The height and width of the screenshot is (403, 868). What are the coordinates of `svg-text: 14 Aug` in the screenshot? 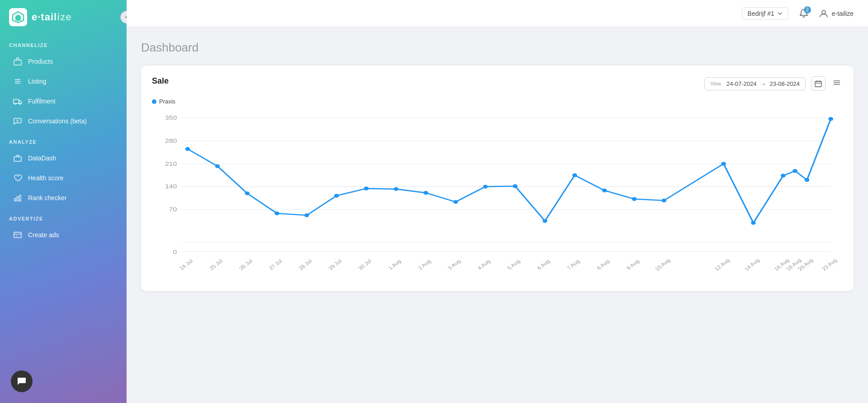 It's located at (752, 265).